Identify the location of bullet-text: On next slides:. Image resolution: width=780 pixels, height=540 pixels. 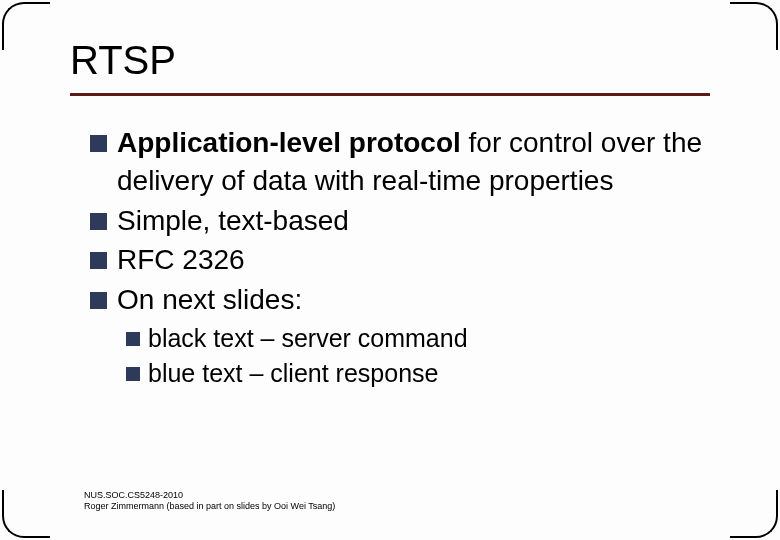
(414, 300).